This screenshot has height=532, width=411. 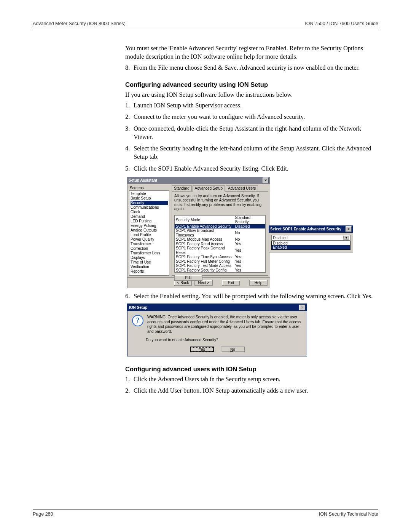 I want to click on grid-row: SOP1 Factory Peak Demand ResetYes, so click(x=220, y=251).